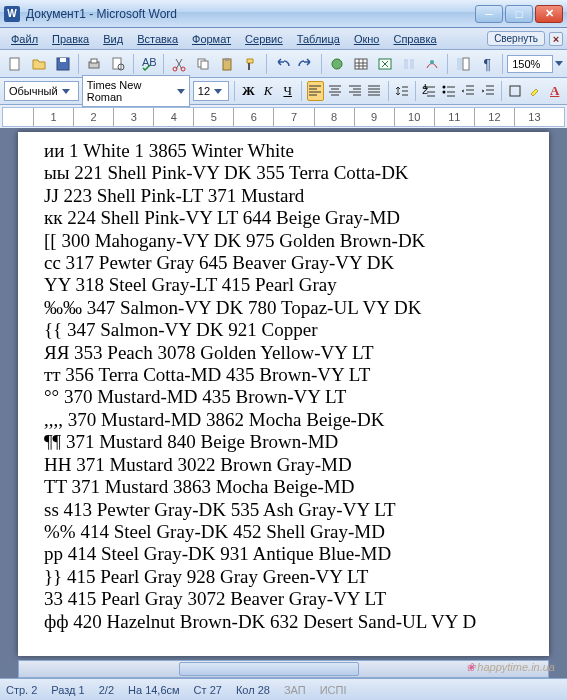 This screenshot has height=700, width=567. What do you see at coordinates (24, 39) in the screenshot?
I see `menu-file: Файл` at bounding box center [24, 39].